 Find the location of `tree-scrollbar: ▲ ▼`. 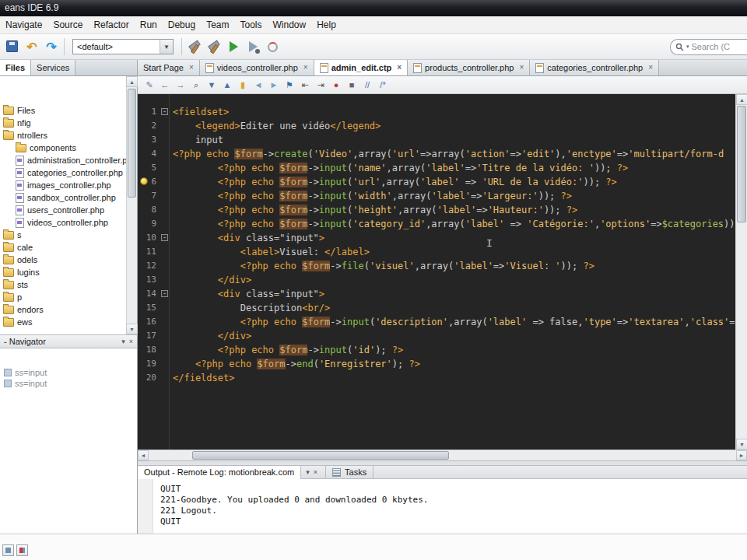

tree-scrollbar: ▲ ▼ is located at coordinates (132, 205).